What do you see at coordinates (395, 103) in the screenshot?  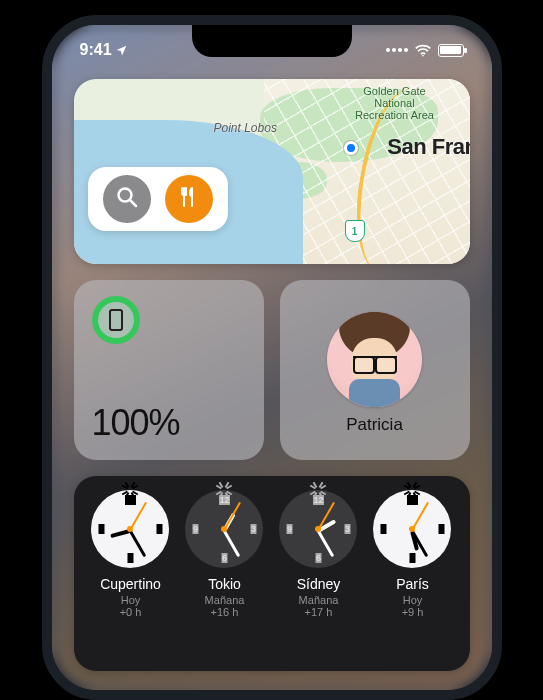 I see `map-label-park: Golden Gate National Recreation Area` at bounding box center [395, 103].